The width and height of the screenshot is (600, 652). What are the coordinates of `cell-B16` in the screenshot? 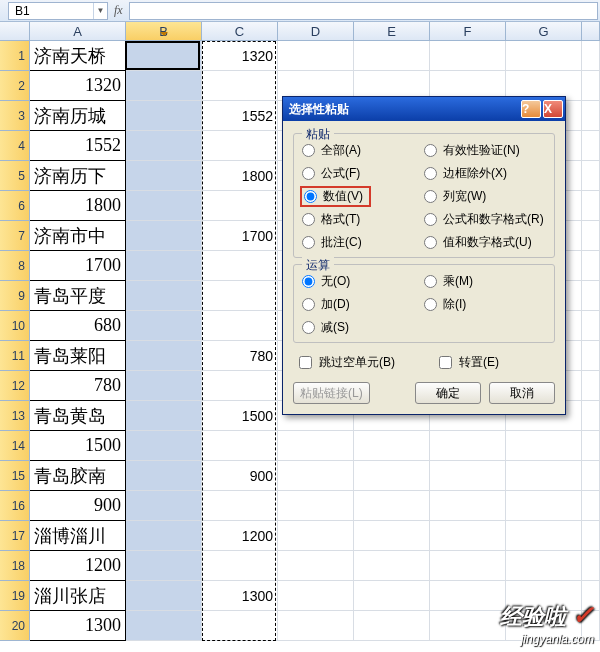 It's located at (164, 506).